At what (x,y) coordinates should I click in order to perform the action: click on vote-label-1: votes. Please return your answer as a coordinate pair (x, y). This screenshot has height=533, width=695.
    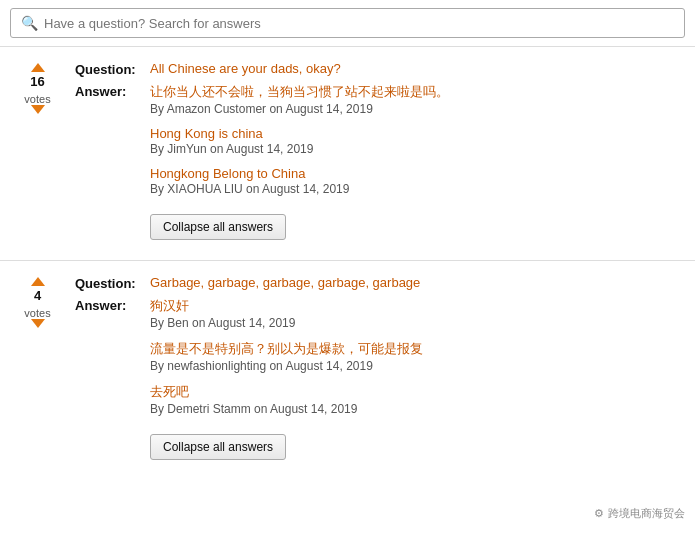
    Looking at the image, I should click on (37, 313).